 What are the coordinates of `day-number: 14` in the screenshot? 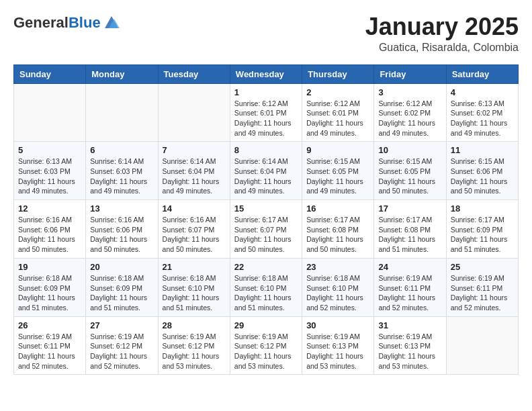 It's located at (194, 208).